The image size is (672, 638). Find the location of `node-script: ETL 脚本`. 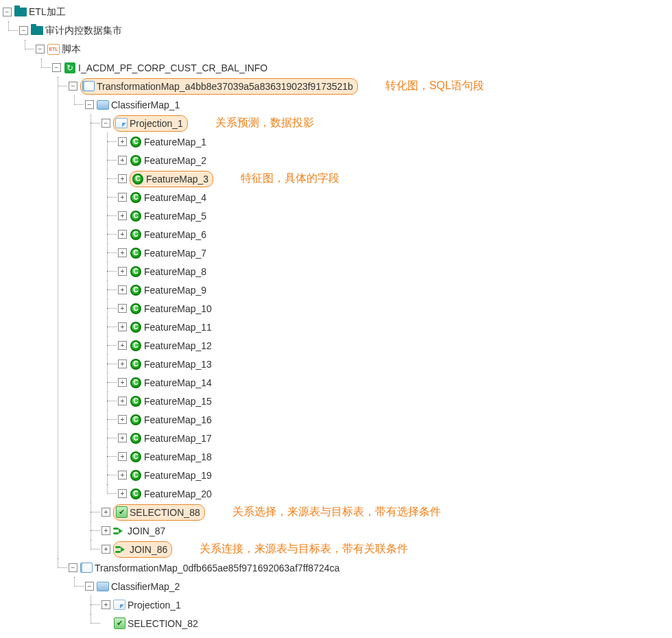

node-script: ETL 脚本 is located at coordinates (354, 49).